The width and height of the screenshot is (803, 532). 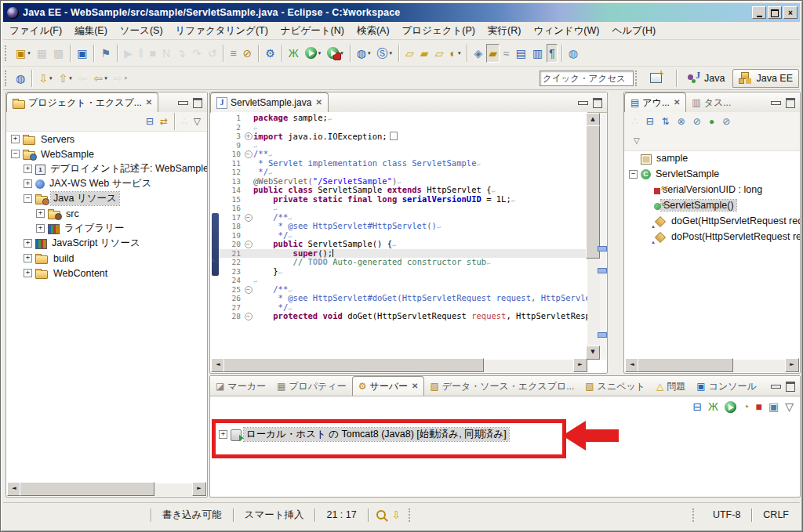 What do you see at coordinates (233, 53) in the screenshot?
I see `main-toolbar-use-step-filters-button: ≡` at bounding box center [233, 53].